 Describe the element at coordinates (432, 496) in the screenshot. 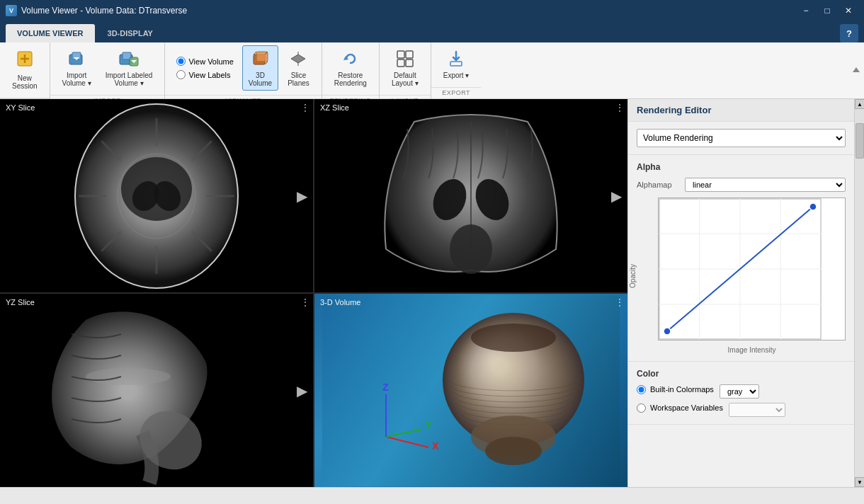

I see `status-bar` at that location.